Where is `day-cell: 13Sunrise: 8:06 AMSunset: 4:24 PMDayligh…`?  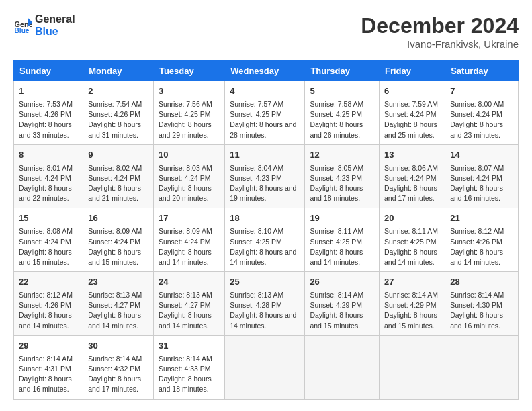
day-cell: 13Sunrise: 8:06 AMSunset: 4:24 PMDayligh… is located at coordinates (412, 176).